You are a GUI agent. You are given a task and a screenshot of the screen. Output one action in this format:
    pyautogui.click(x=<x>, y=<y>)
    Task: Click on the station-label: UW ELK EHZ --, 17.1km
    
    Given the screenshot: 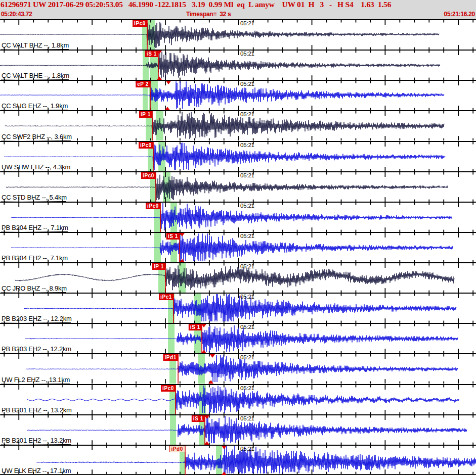 What is the action you would take?
    pyautogui.click(x=36, y=471)
    